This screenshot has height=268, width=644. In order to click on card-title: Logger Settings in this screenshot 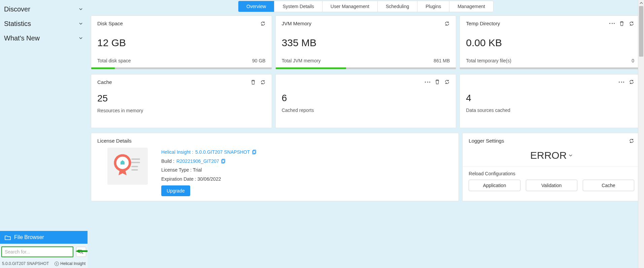, I will do `click(486, 141)`.